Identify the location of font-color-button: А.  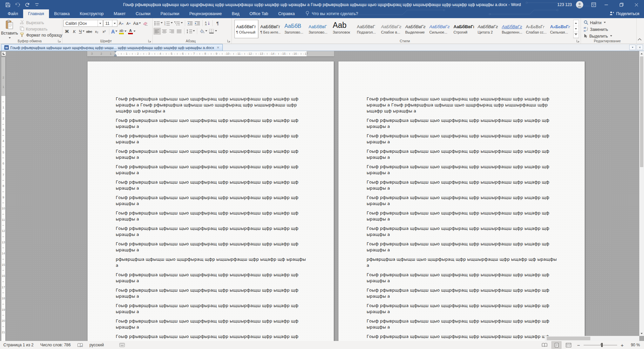
(132, 32).